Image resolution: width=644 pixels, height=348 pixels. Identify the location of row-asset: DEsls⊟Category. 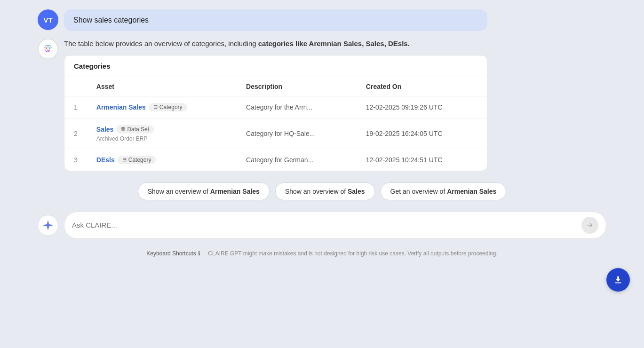
(162, 160).